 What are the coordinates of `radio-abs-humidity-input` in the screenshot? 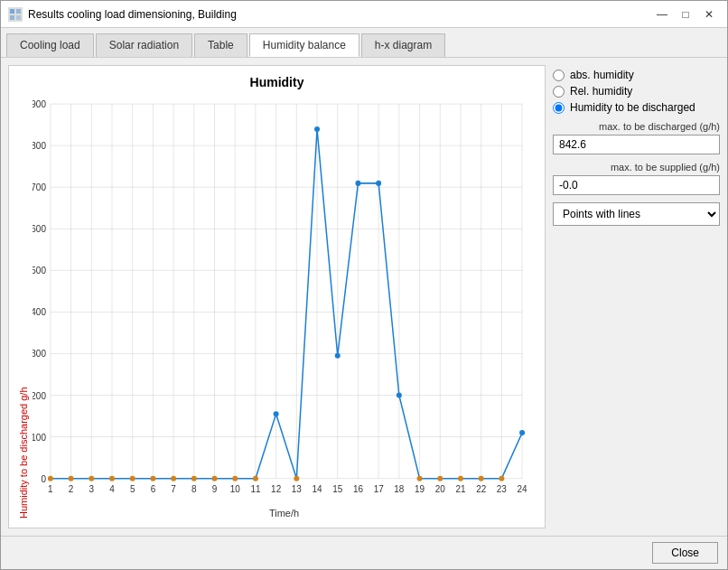 It's located at (558, 76).